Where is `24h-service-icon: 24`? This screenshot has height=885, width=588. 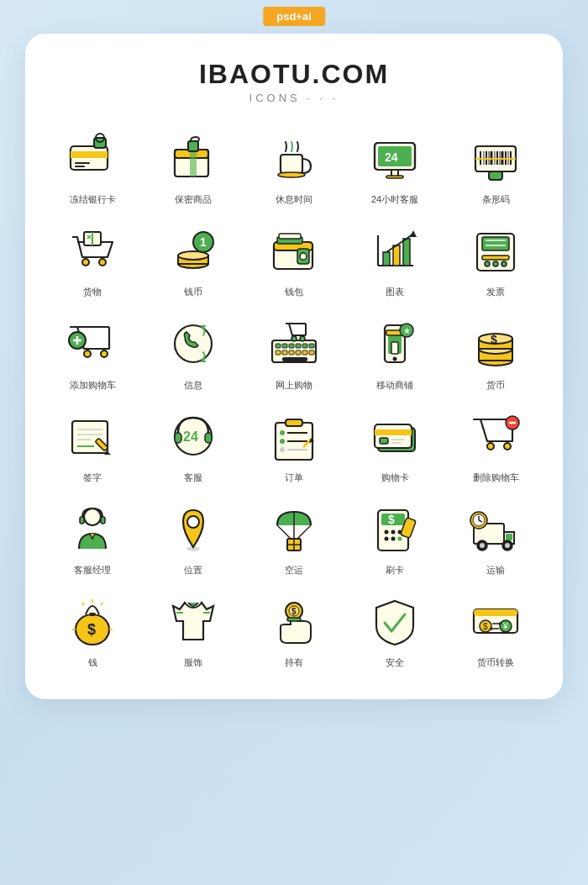
24h-service-icon: 24 is located at coordinates (395, 158).